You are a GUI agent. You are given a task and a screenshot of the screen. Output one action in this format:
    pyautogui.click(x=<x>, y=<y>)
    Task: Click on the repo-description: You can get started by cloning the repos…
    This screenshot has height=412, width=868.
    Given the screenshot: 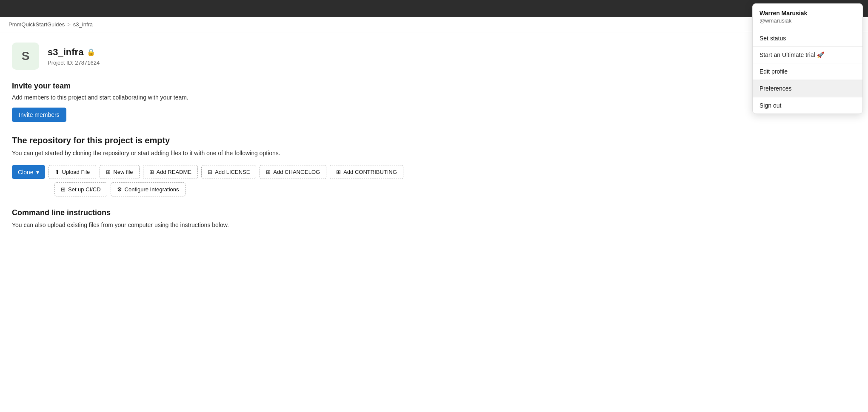 What is the action you would take?
    pyautogui.click(x=255, y=153)
    